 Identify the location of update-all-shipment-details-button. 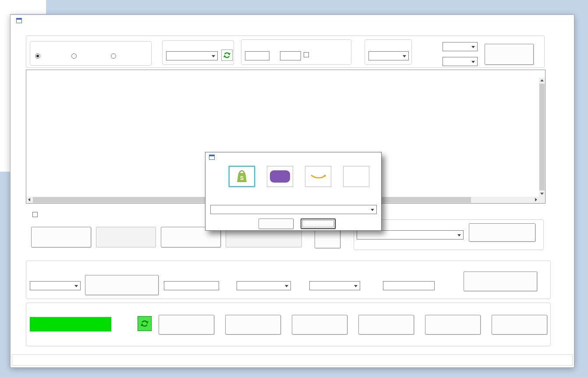
(500, 281).